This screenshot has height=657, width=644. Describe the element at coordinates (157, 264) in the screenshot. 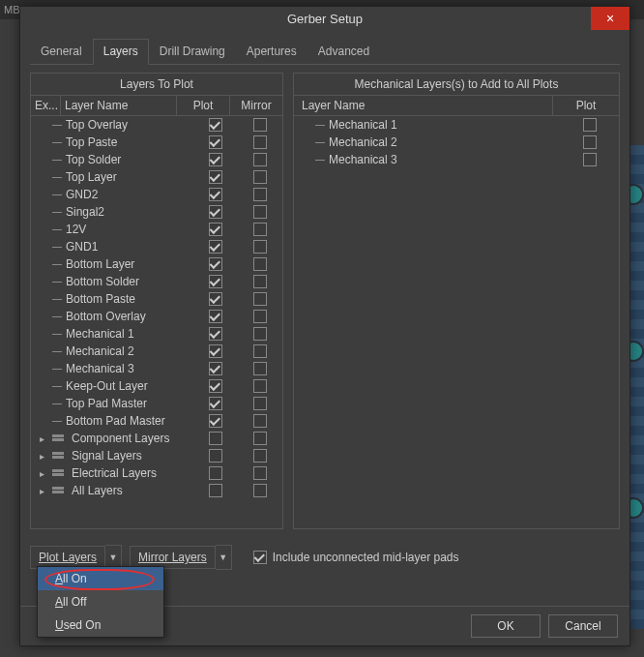

I see `table-row: Bottom Layer` at that location.